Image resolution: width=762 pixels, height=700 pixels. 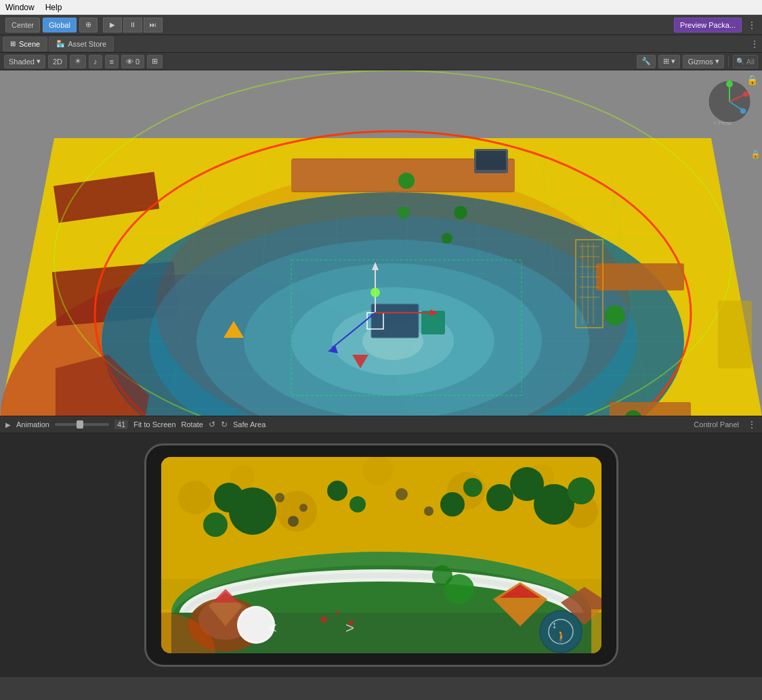 I want to click on scene-tab-more-icon: ⋮, so click(x=755, y=44).